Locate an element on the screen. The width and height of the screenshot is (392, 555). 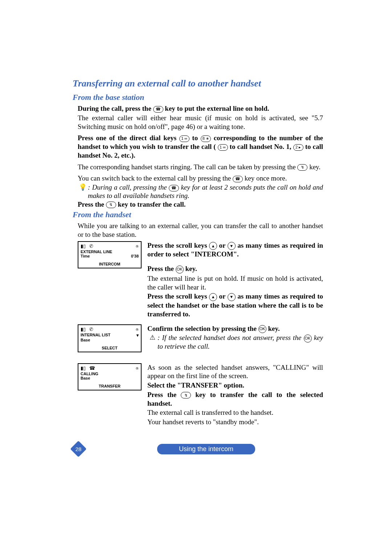
lcd1-line2-right: 0'38 is located at coordinates (135, 256).